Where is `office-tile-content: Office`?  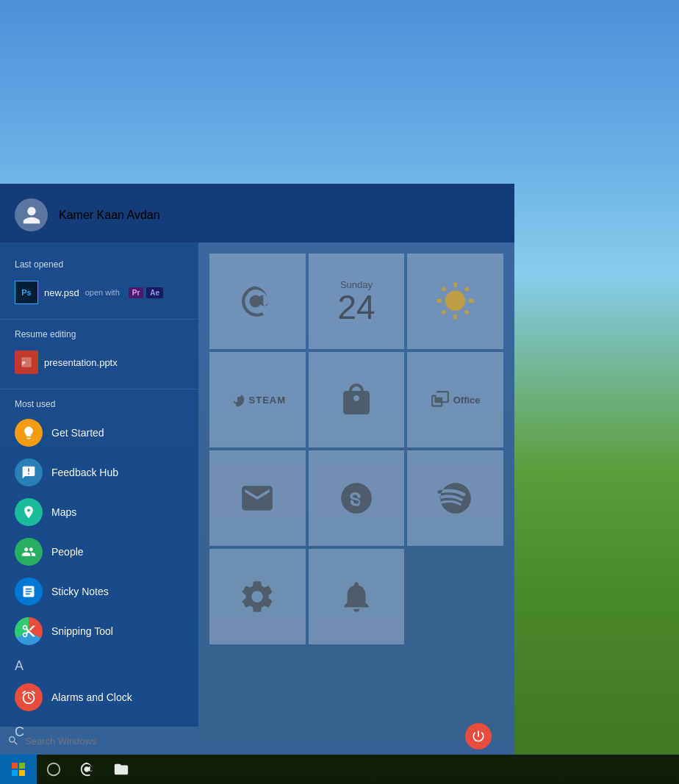
office-tile-content: Office is located at coordinates (456, 400).